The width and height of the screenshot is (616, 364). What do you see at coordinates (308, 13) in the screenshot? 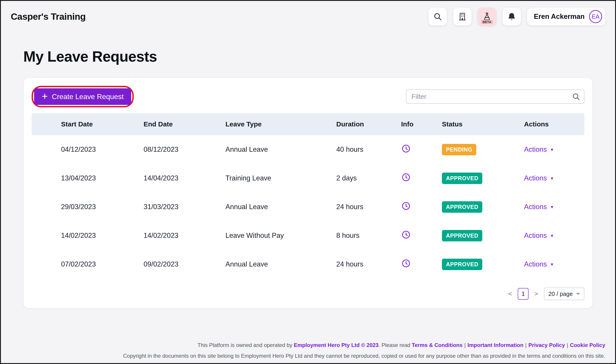
I see `top-bar: Casper's Training BETA` at bounding box center [308, 13].